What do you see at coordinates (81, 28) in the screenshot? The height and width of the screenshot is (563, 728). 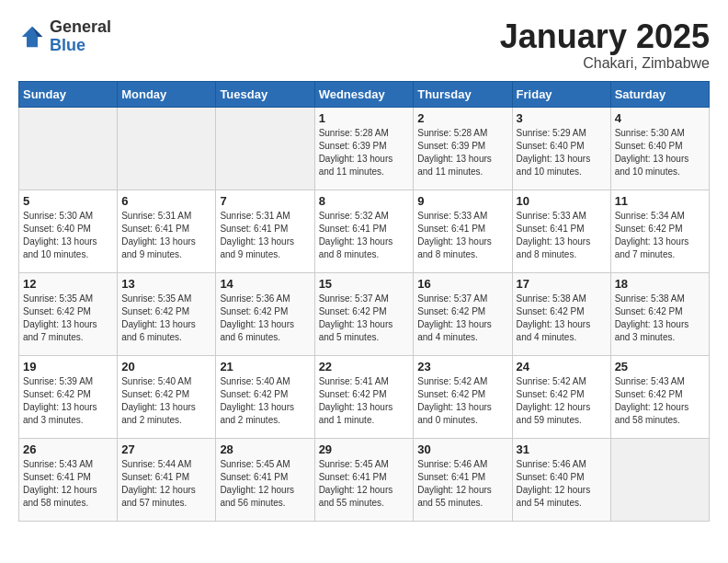 I see `logo-general-text: General` at bounding box center [81, 28].